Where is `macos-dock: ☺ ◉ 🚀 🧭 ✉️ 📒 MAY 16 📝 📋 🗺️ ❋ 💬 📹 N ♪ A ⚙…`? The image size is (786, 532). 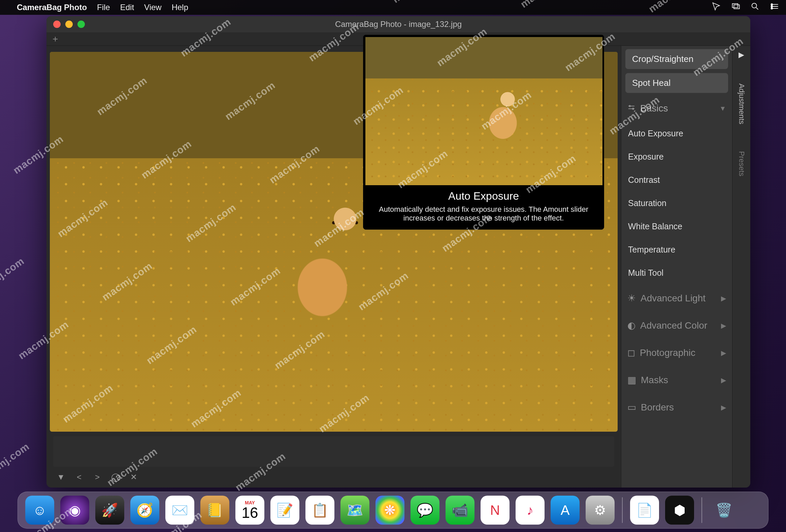 macos-dock: ☺ ◉ 🚀 🧭 ✉️ 📒 MAY 16 📝 📋 🗺️ ❋ 💬 📹 N ♪ A ⚙… is located at coordinates (393, 510).